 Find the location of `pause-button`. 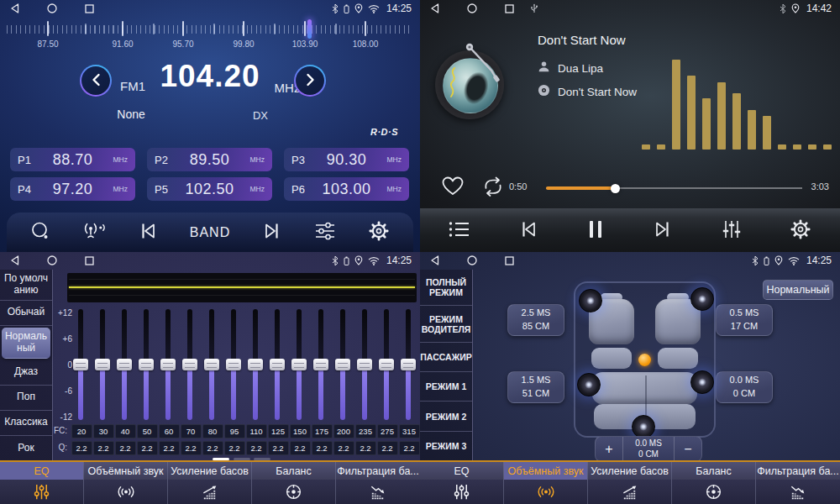

pause-button is located at coordinates (596, 230).